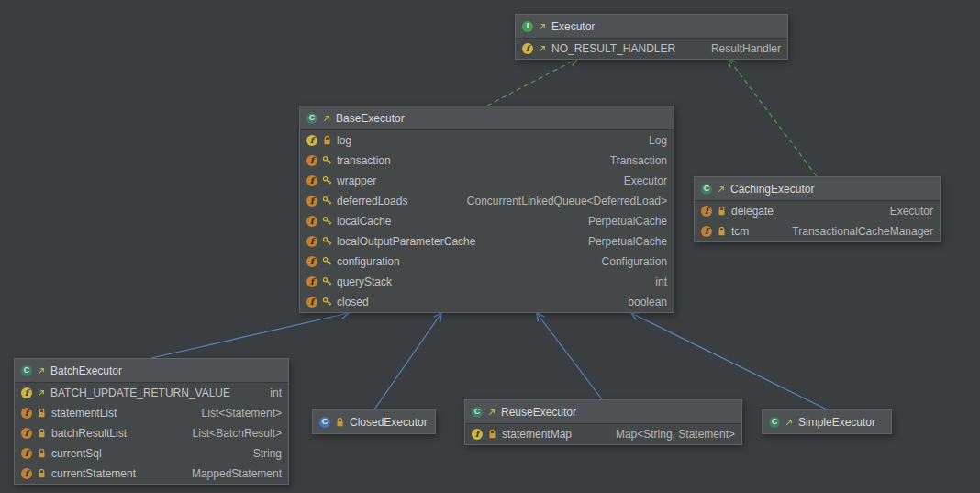 The height and width of the screenshot is (493, 980). I want to click on field-row: f statementMap Map<String, Statement>, so click(604, 434).